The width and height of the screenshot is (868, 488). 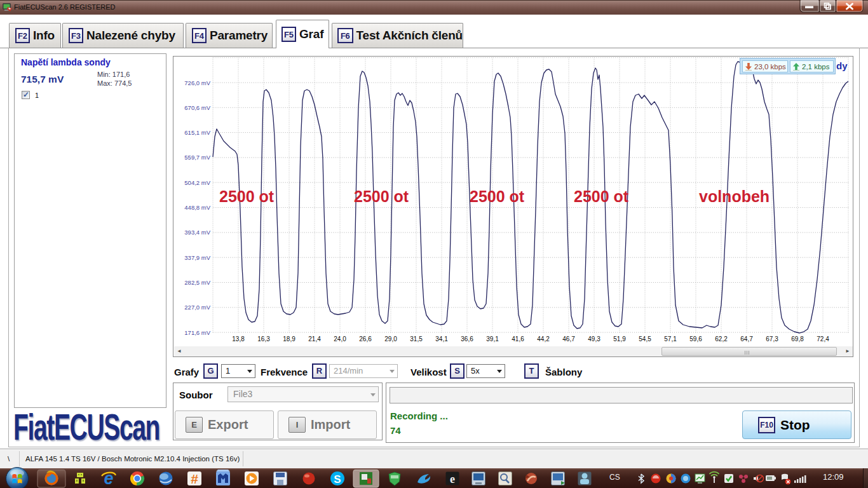 What do you see at coordinates (337, 479) in the screenshot?
I see `svg-text: S` at bounding box center [337, 479].